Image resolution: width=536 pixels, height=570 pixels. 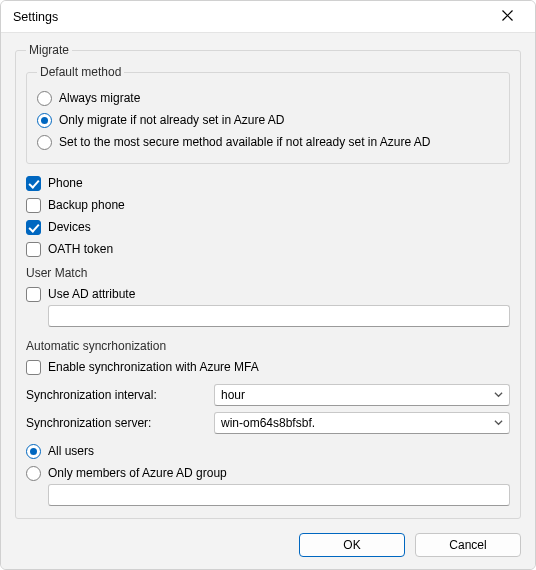 I want to click on check-oath-token, so click(x=34, y=250).